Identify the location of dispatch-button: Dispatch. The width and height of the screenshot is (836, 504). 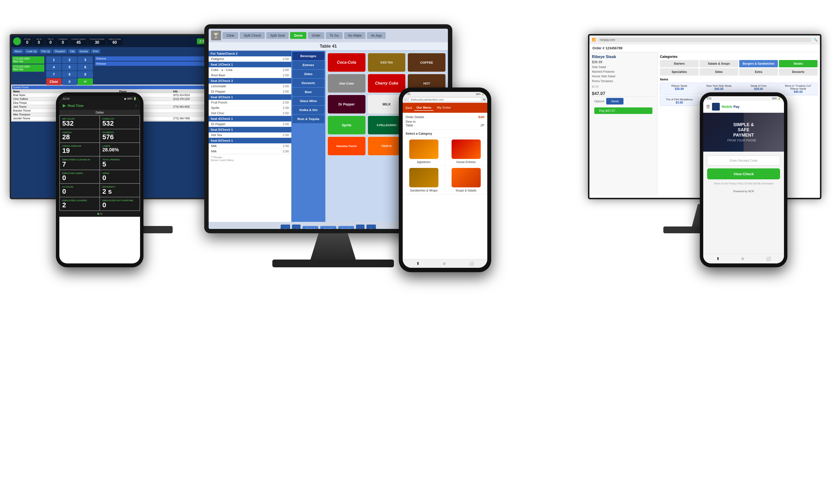
(60, 52).